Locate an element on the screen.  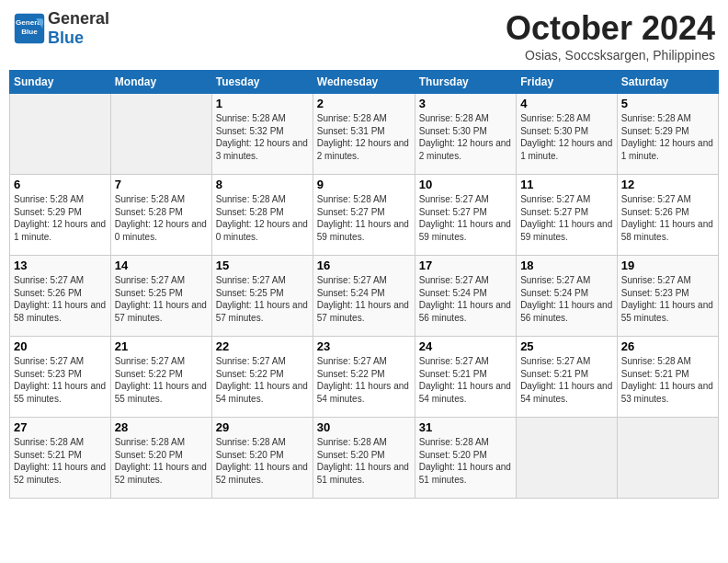
calendar-cell: 7Sunrise: 5:28 AM Sunset: 5:28 PM Daylig… is located at coordinates (161, 215).